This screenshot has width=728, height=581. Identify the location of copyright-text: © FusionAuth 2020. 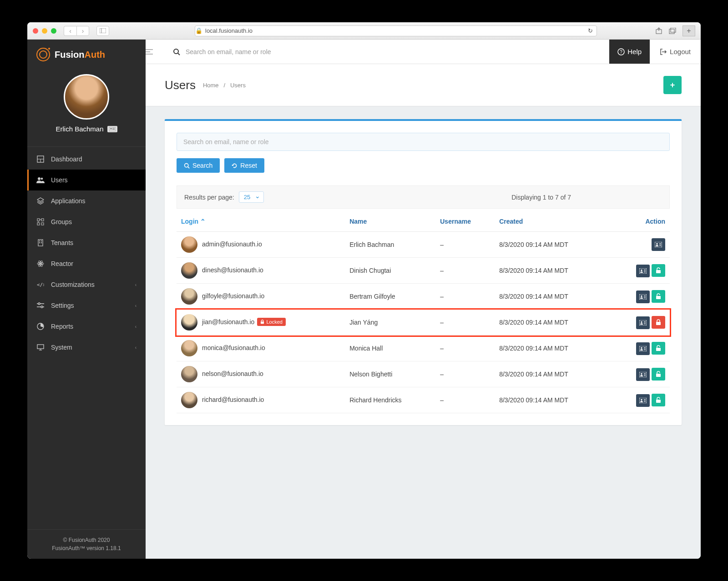
(86, 540).